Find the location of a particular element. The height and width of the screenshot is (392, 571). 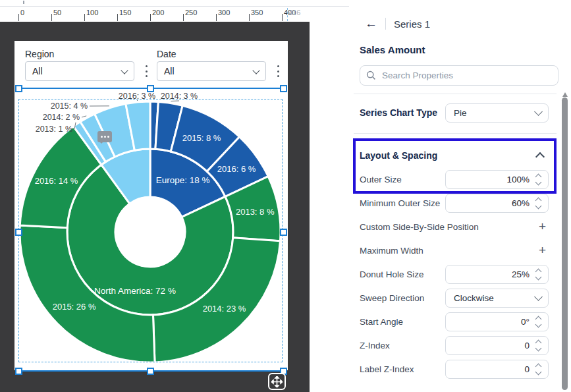

ruler-cursor-guide is located at coordinates (287, 14).